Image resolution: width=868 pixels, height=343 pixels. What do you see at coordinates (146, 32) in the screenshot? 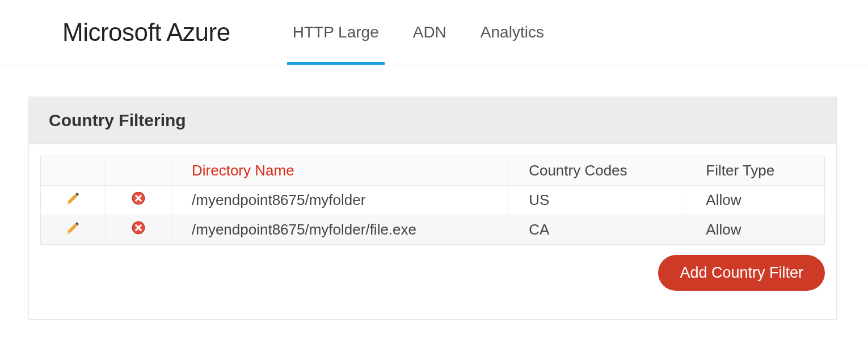
I see `brand-logo: Microsoft Azure` at bounding box center [146, 32].